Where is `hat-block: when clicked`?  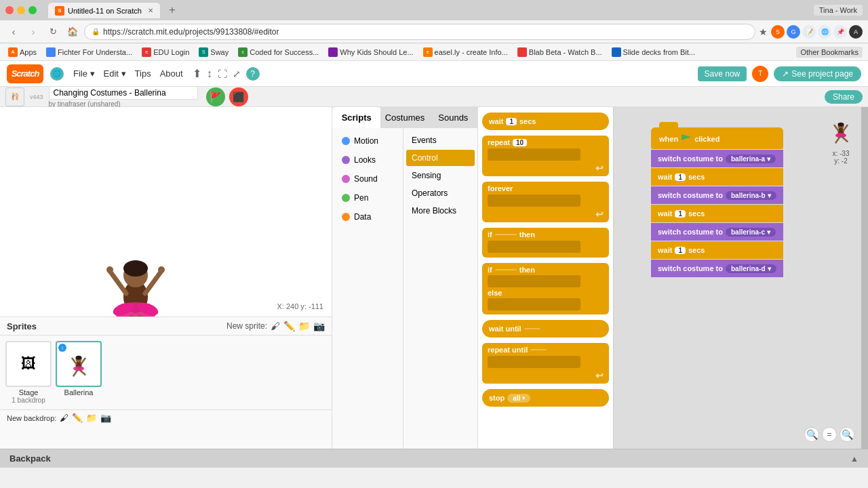
hat-block: when clicked is located at coordinates (717, 138).